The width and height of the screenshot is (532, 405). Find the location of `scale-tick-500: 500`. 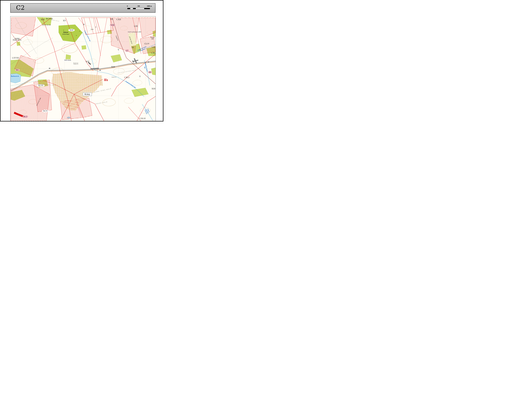

scale-tick-500: 500 is located at coordinates (139, 6).